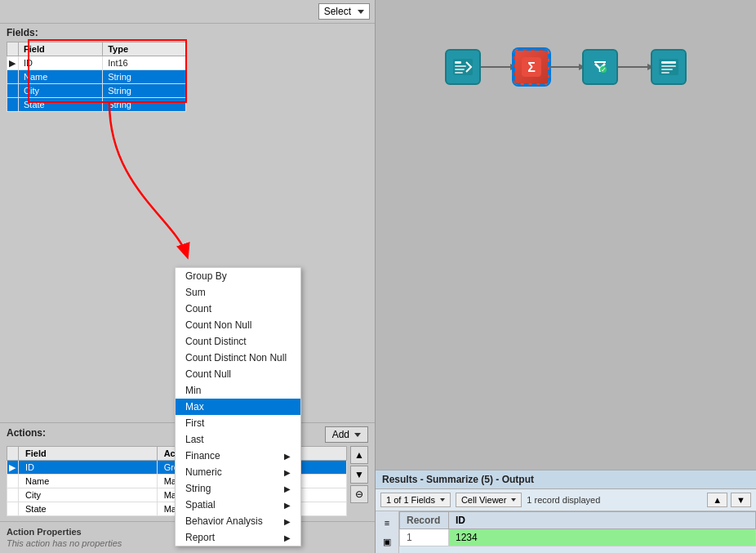  I want to click on fields-row: ▶ ID Int16, so click(96, 64).